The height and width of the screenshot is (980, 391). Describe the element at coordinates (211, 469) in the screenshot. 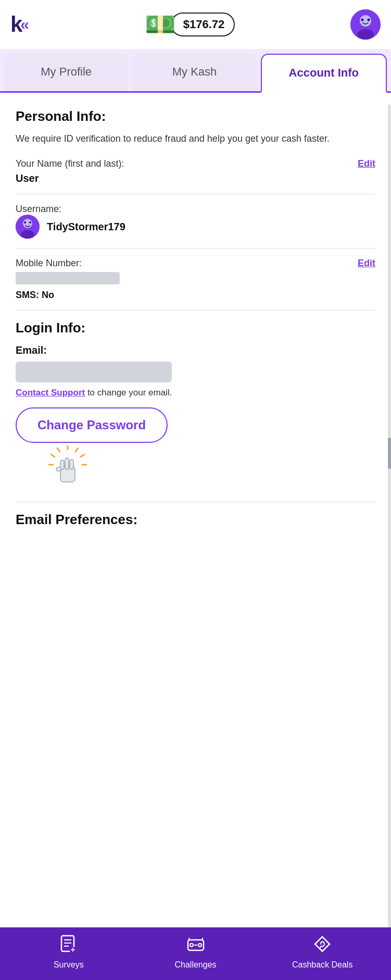

I see `hand-cursor-area` at that location.